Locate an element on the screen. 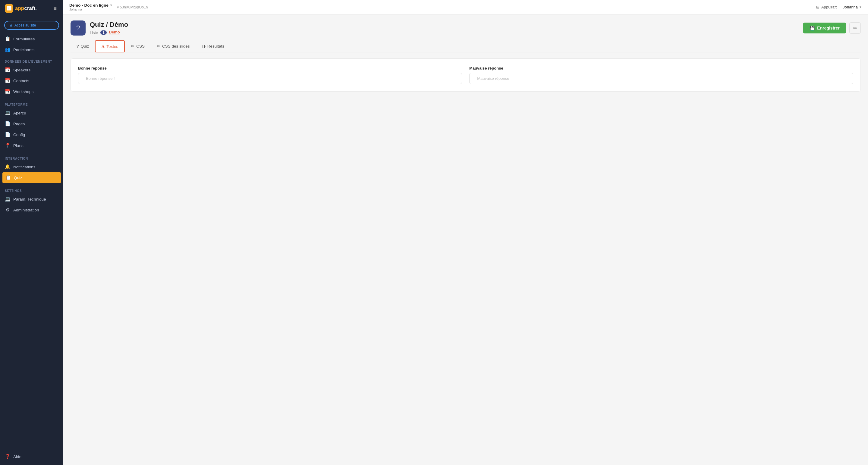  quiz-icon: 📋 is located at coordinates (8, 178).